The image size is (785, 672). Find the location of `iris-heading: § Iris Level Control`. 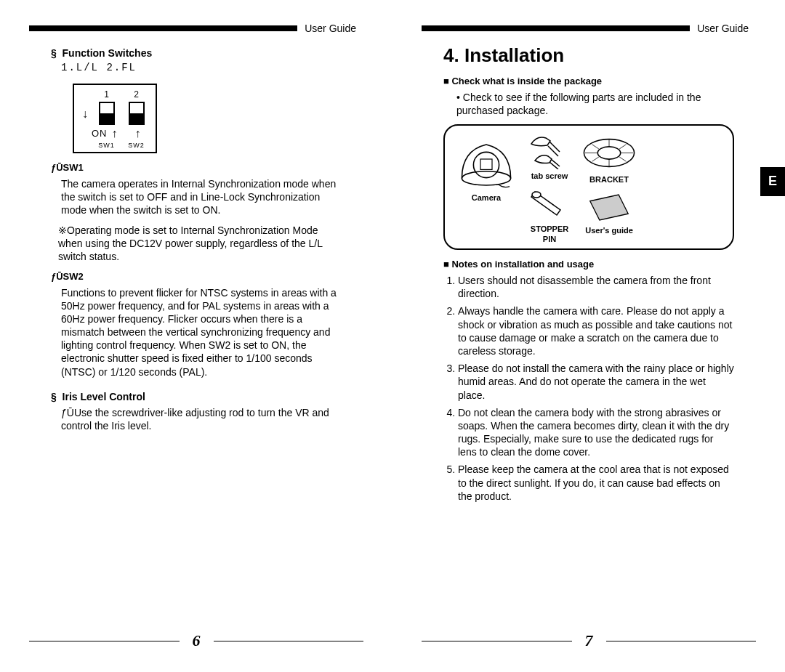

iris-heading: § Iris Level Control is located at coordinates (196, 397).